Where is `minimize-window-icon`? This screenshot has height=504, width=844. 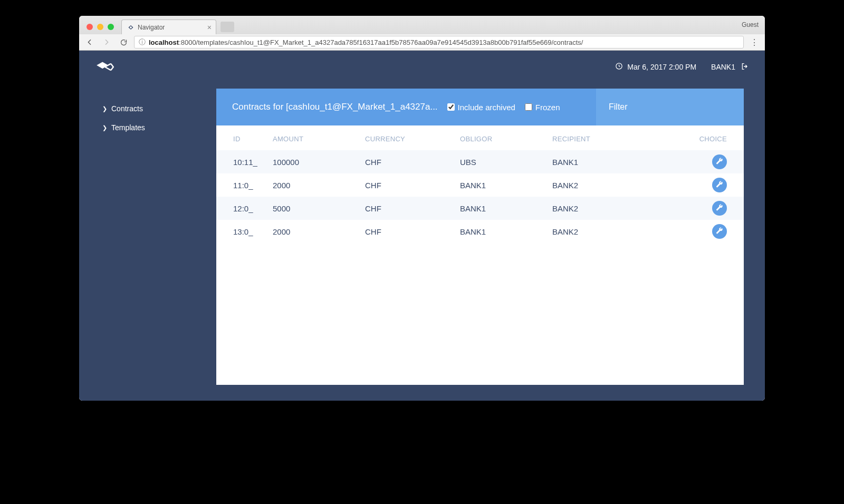 minimize-window-icon is located at coordinates (100, 27).